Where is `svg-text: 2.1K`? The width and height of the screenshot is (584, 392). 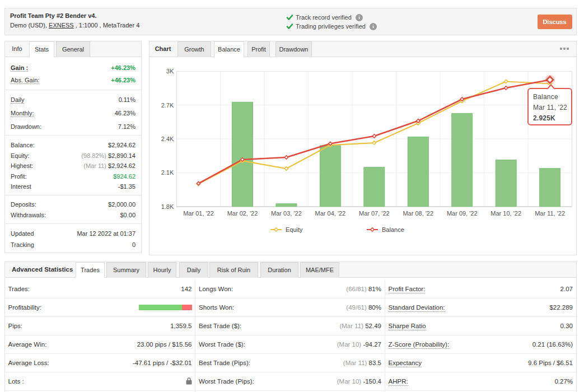
svg-text: 2.1K is located at coordinates (168, 172).